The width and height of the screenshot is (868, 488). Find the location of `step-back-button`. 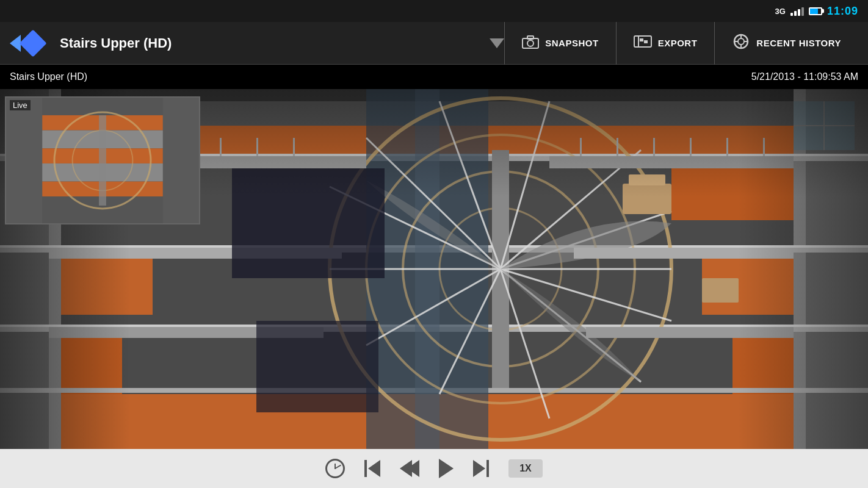

step-back-button is located at coordinates (372, 468).